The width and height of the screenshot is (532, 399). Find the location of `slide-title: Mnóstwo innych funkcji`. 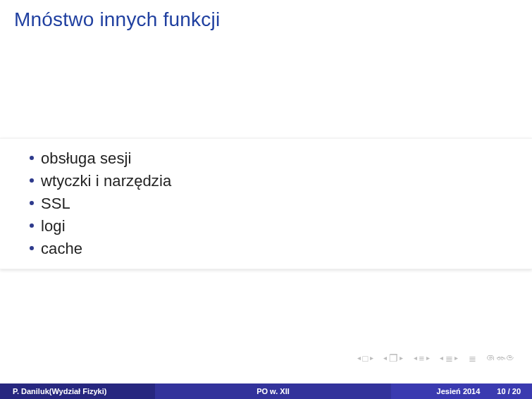

slide-title: Mnóstwo innych funkcji is located at coordinates (266, 16).